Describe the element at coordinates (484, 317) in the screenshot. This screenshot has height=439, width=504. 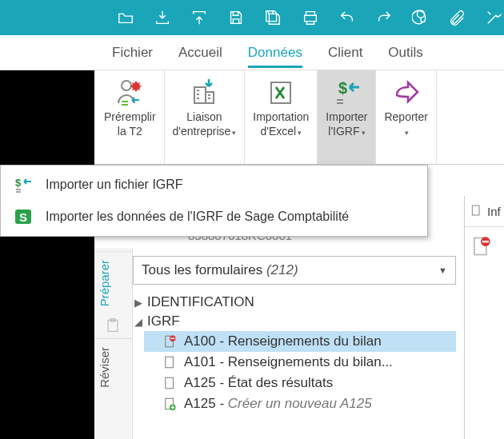
I see `right-dock-panel: Inf` at that location.